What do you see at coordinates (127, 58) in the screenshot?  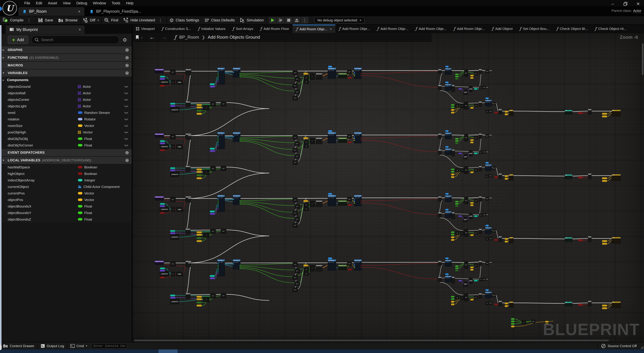 I see `add-function-icon: ⊕` at bounding box center [127, 58].